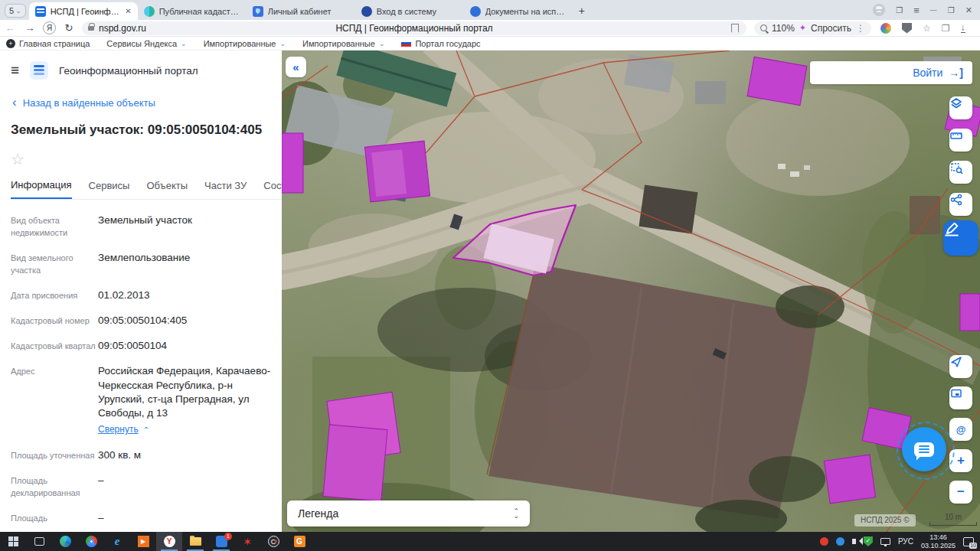 The height and width of the screenshot is (551, 980). Describe the element at coordinates (886, 28) in the screenshot. I see `extension-icon` at that location.